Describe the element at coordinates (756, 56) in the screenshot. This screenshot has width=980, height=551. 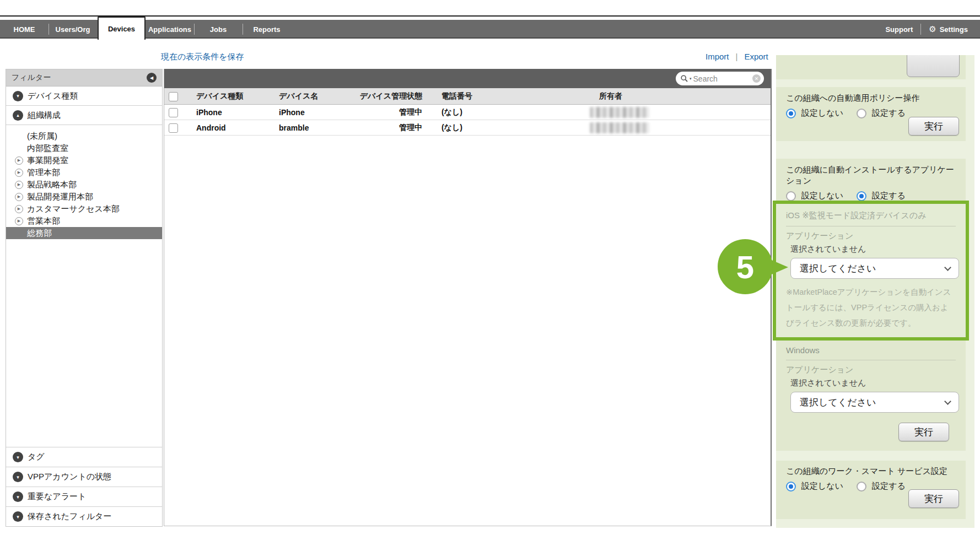
I see `export-link: Export` at that location.